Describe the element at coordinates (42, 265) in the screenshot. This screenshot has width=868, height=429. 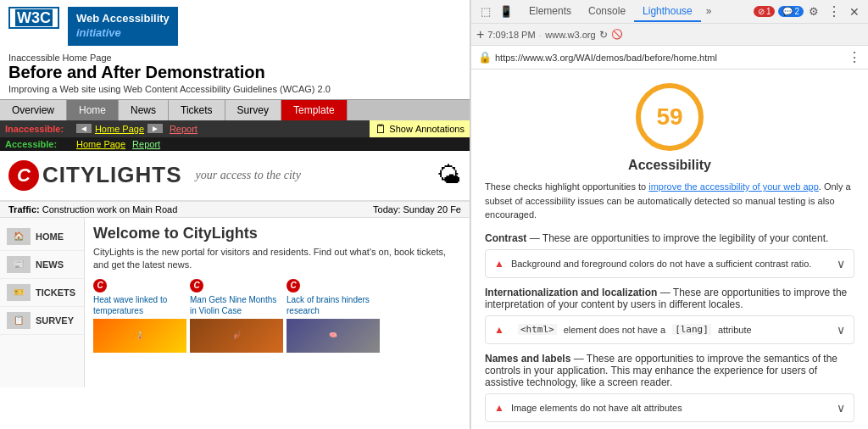
I see `nav-news: 📰 NEWS` at that location.